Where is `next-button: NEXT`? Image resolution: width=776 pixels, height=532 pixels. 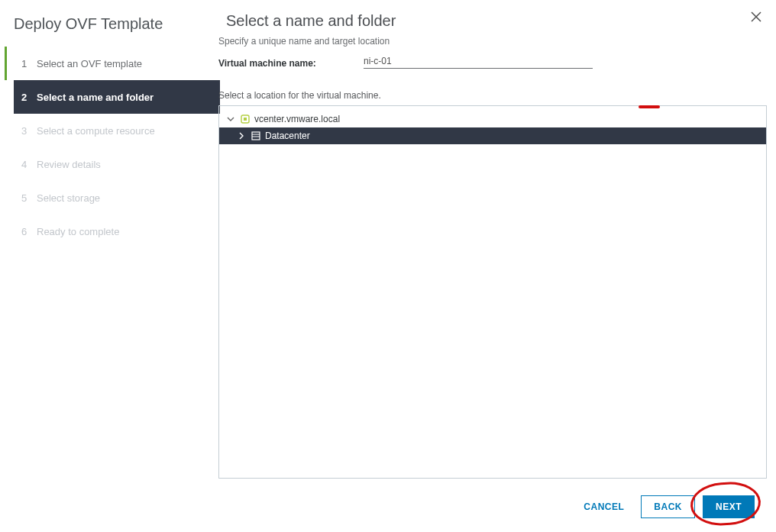 next-button: NEXT is located at coordinates (729, 507).